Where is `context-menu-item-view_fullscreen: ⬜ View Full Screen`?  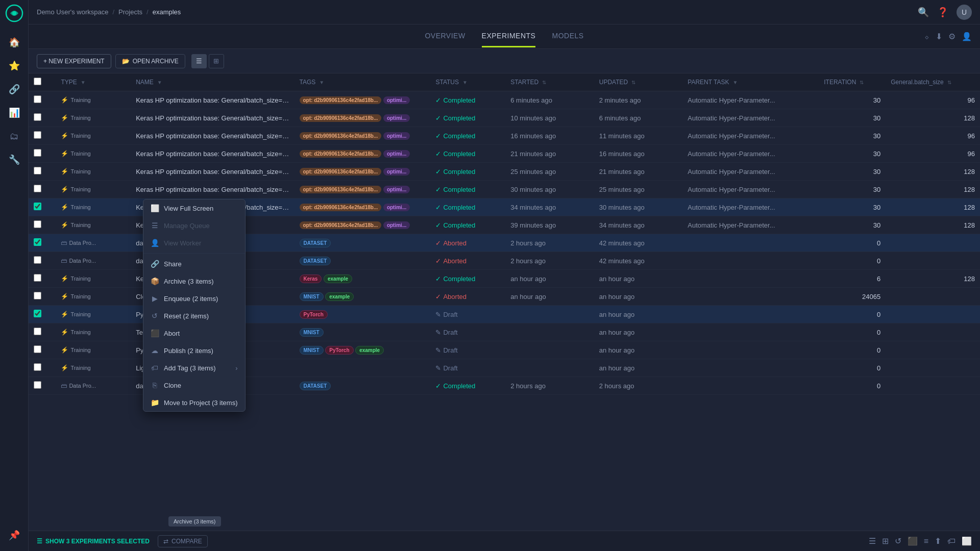
context-menu-item-view_fullscreen: ⬜ View Full Screen is located at coordinates (194, 208).